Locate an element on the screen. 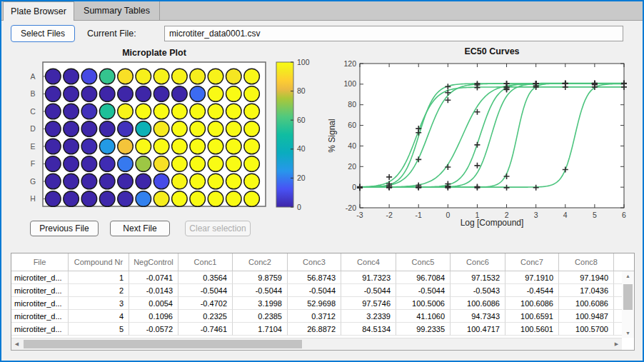 The image size is (644, 362). scroll-right-icon: ▶ is located at coordinates (617, 344).